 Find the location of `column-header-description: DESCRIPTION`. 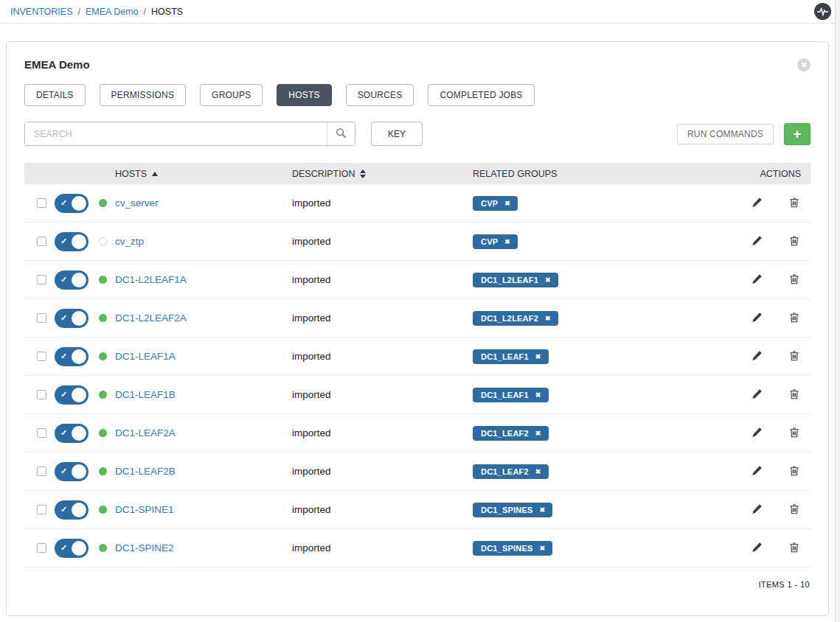

column-header-description: DESCRIPTION is located at coordinates (382, 174).